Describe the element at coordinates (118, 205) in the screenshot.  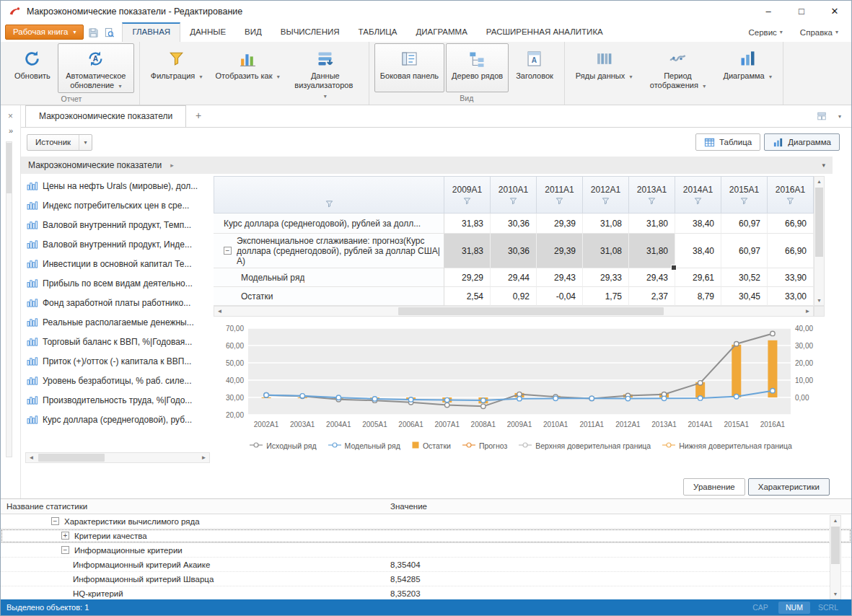
I see `series-tree-item: Индекс потребительских цен в сре...` at that location.